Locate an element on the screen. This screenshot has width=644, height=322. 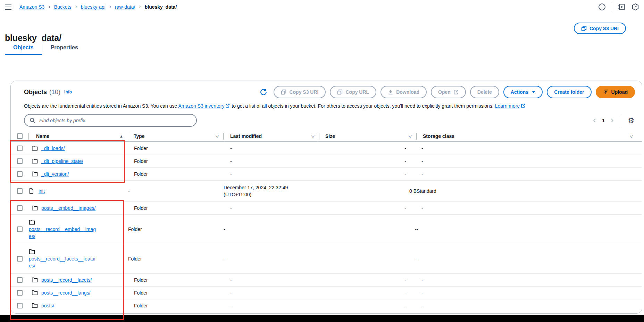
search-icon is located at coordinates (33, 120).